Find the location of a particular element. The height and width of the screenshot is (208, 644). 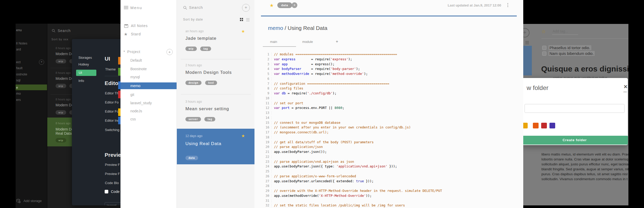

folder-item: css is located at coordinates (133, 119).